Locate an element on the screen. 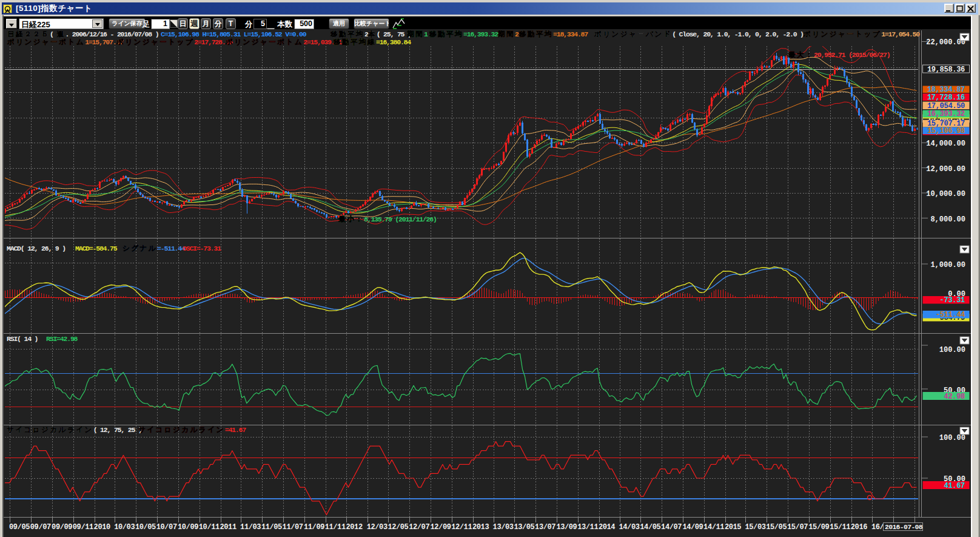  svg-text: RSI=42.98 is located at coordinates (62, 339).